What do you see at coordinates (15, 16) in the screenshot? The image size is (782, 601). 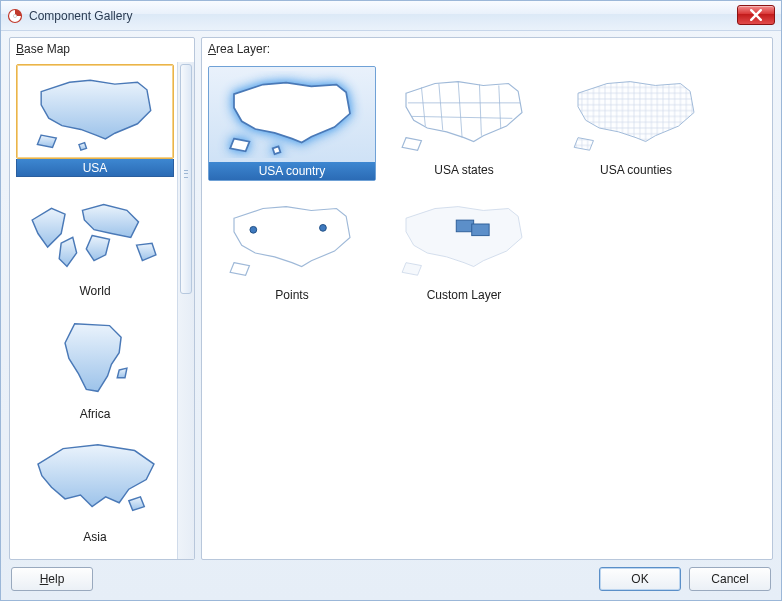 I see `app-icon` at bounding box center [15, 16].